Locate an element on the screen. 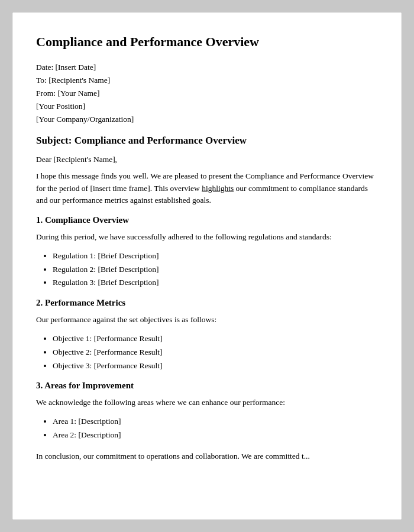 Image resolution: width=414 pixels, height=532 pixels. list-item: Regulation 3: [Brief Description] is located at coordinates (215, 283).